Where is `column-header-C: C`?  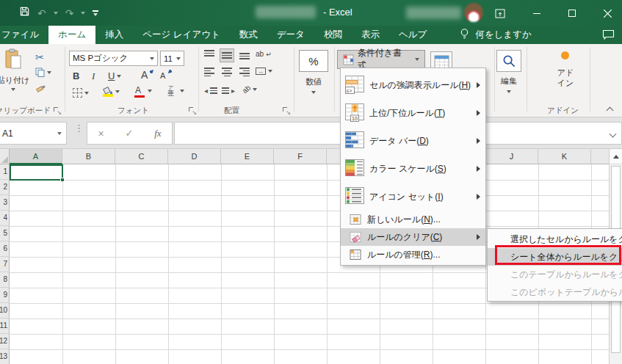
column-header-C: C is located at coordinates (142, 157).